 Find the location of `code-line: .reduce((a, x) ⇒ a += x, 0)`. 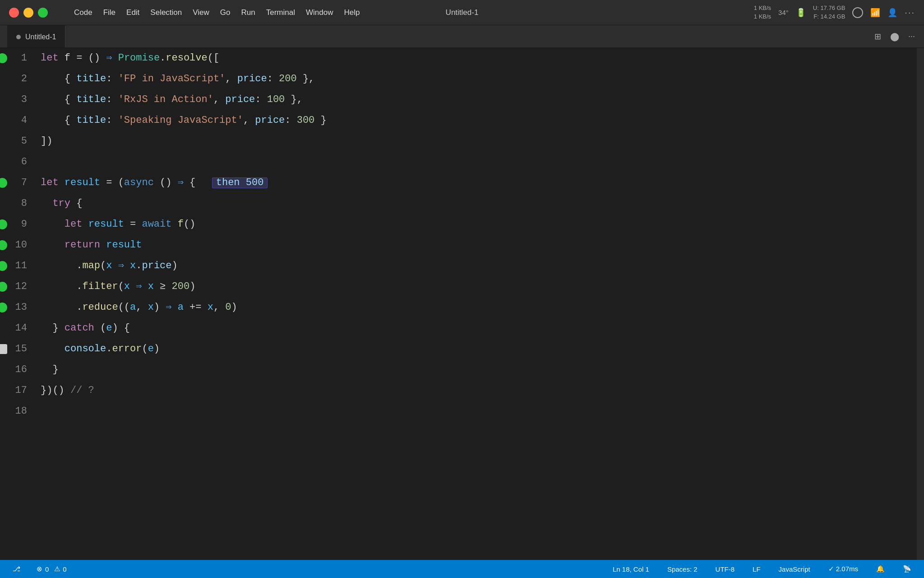

code-line: .reduce((a, x) ⇒ a += x, 0) is located at coordinates (476, 308).